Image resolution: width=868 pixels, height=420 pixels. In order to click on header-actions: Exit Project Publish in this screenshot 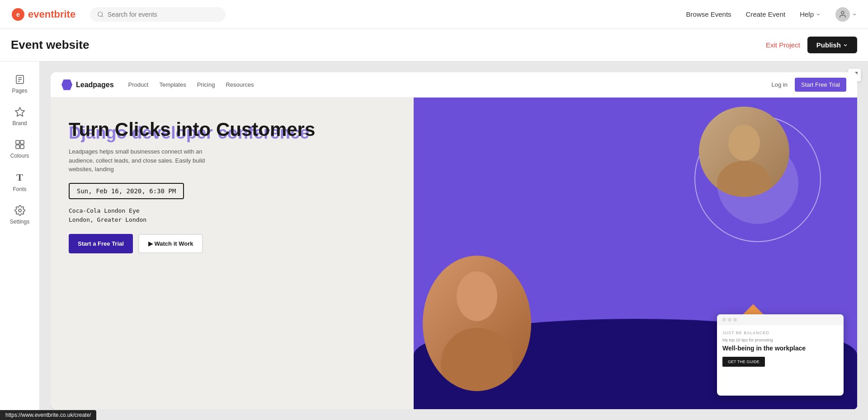, I will do `click(811, 45)`.